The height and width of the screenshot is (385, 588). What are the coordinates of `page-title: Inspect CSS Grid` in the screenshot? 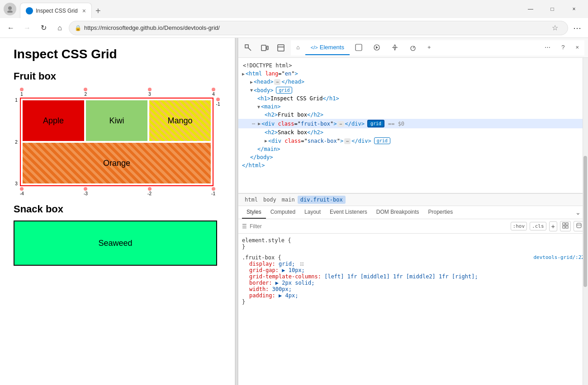 It's located at (118, 54).